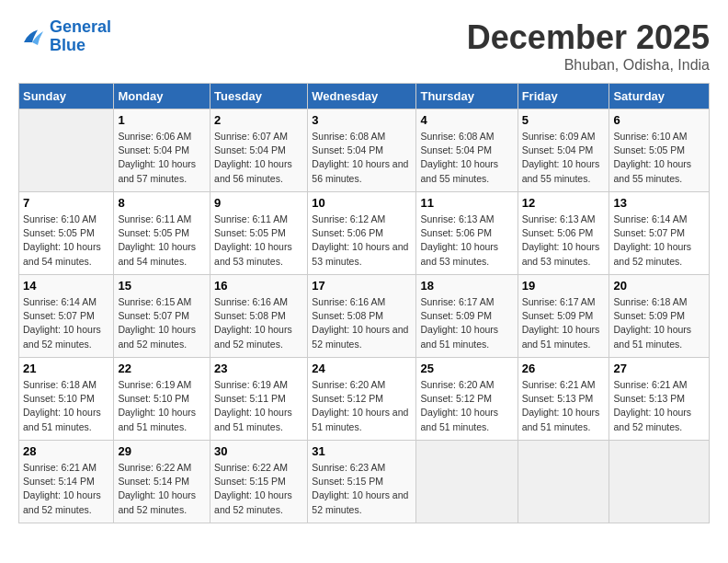 The image size is (728, 563). I want to click on calendar-cell: 5 Sunrise: 6:09 AM Sunset: 5:04 PM Dayli…, so click(563, 151).